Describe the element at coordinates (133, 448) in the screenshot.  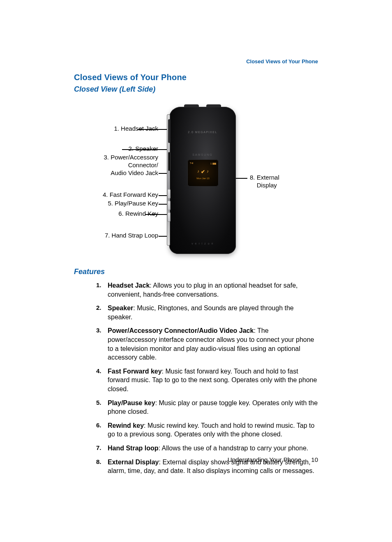
I see `feature-term: Hand Strap loop` at that location.